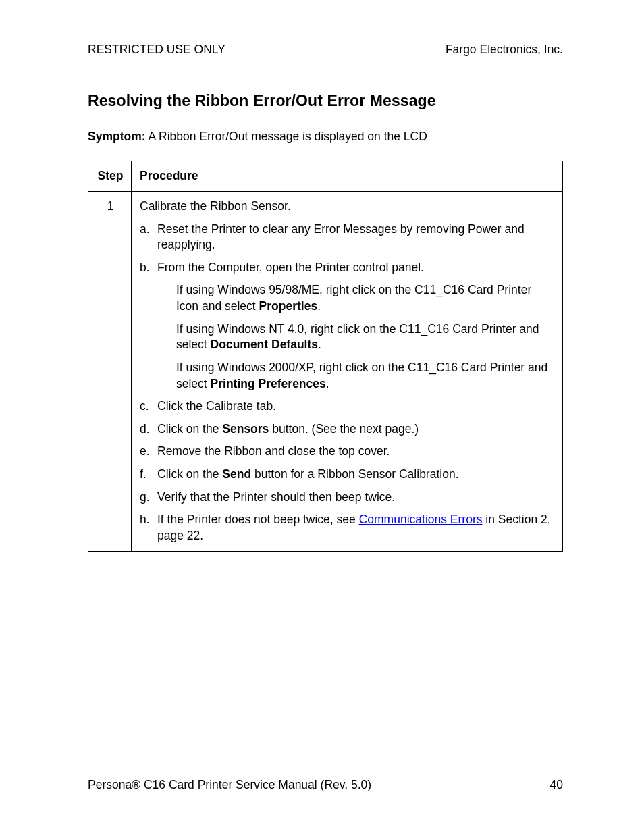 The width and height of the screenshot is (644, 834). What do you see at coordinates (325, 137) in the screenshot?
I see `symptom-line: Symptom: A Ribbon Error/Out message is d…` at bounding box center [325, 137].